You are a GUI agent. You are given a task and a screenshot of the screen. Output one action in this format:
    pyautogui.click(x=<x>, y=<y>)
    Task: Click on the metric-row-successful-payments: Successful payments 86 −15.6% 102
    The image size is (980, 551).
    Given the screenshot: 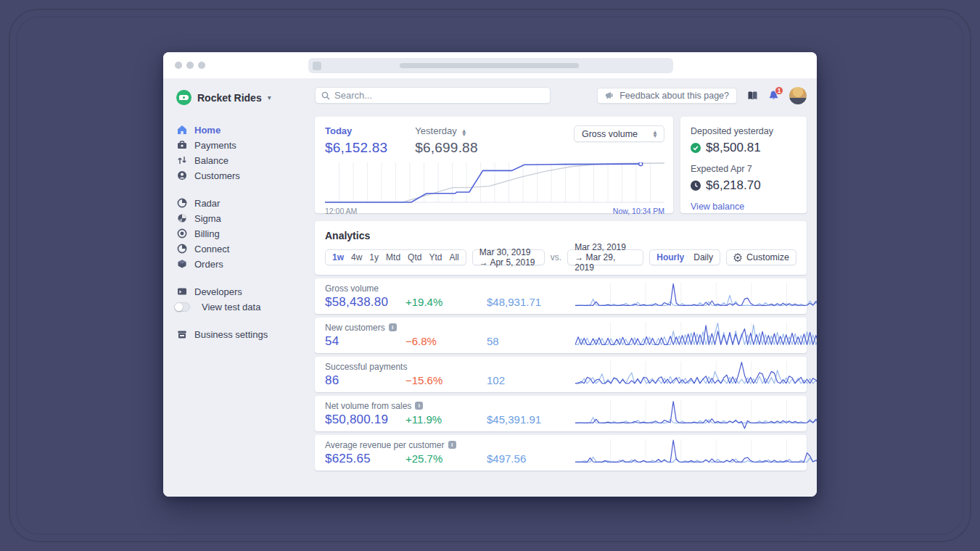 What is the action you would take?
    pyautogui.click(x=561, y=374)
    